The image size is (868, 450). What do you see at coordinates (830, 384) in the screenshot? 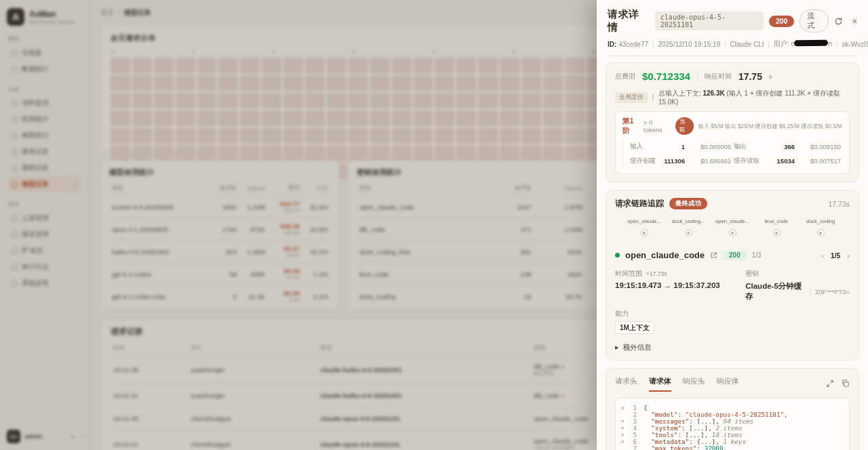
I see `expand-icon` at bounding box center [830, 384].